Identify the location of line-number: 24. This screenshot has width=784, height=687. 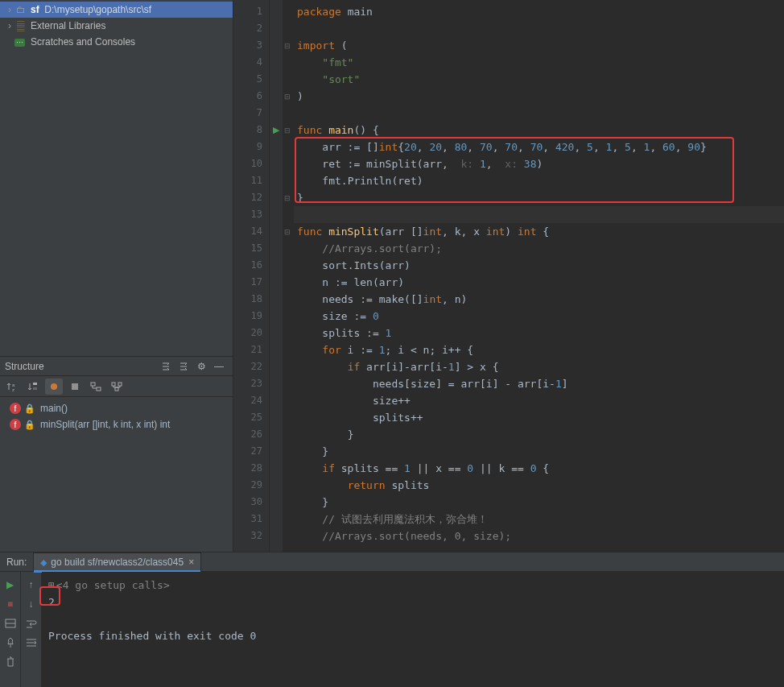
(251, 401).